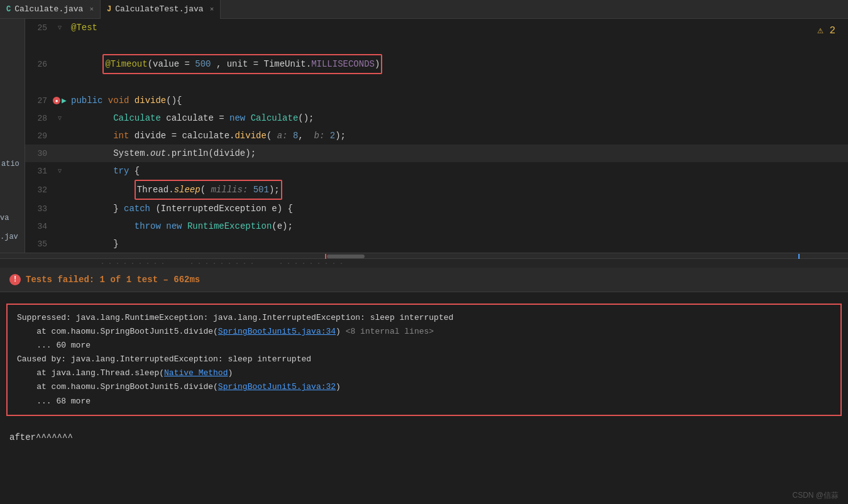  I want to click on fold-icon-25: ▽, so click(60, 28).